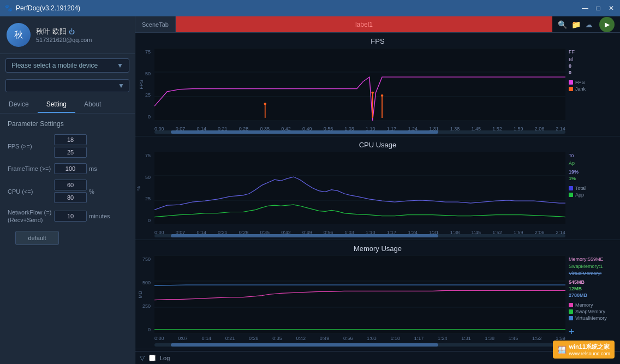 The image size is (620, 364). Describe the element at coordinates (378, 357) in the screenshot. I see `log-bar: ▽ Log` at that location.